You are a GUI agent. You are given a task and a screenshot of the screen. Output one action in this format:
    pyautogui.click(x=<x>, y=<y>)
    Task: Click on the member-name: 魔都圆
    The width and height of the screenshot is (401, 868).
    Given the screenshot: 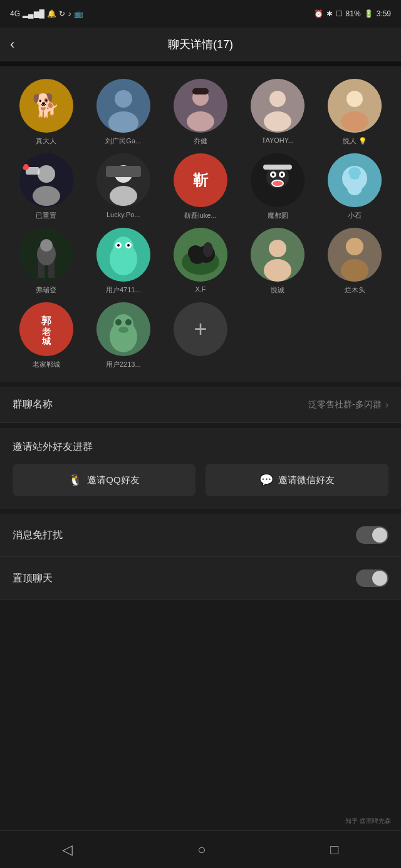 What is the action you would take?
    pyautogui.click(x=278, y=215)
    